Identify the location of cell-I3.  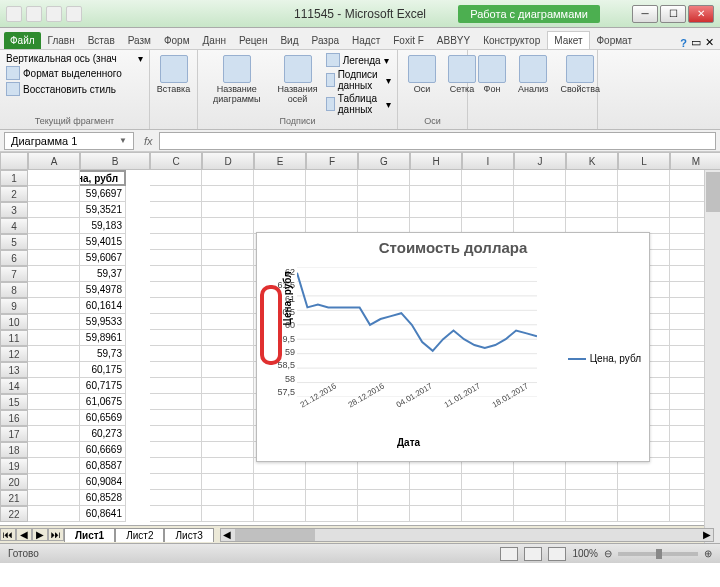
(488, 210).